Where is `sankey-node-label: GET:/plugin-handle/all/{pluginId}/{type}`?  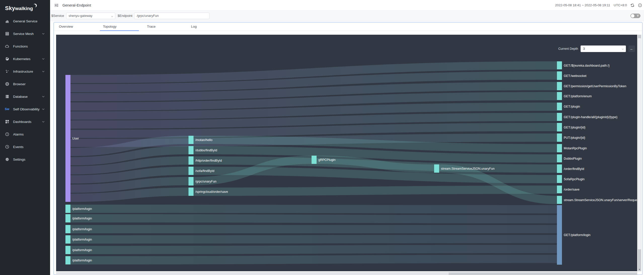
sankey-node-label: GET:/plugin-handle/all/{pluginId}/{type} is located at coordinates (590, 117).